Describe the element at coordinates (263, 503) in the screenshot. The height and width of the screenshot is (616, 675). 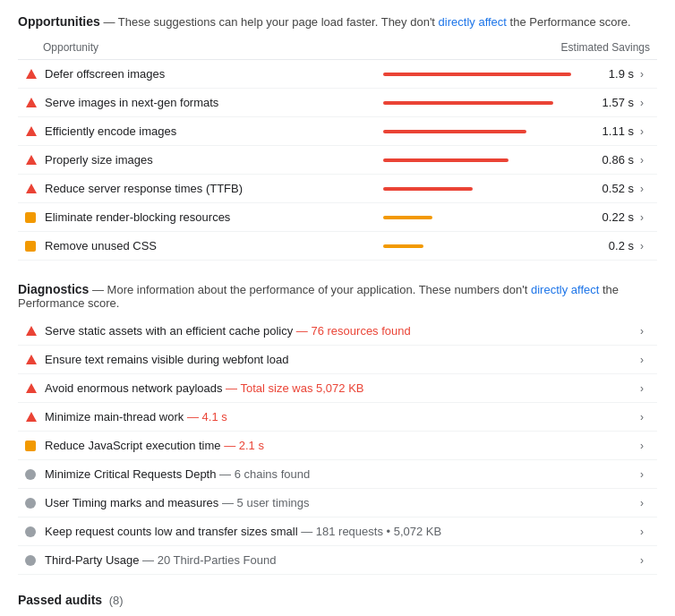
I see `diagnostic-detail: — 5 user timings` at that location.